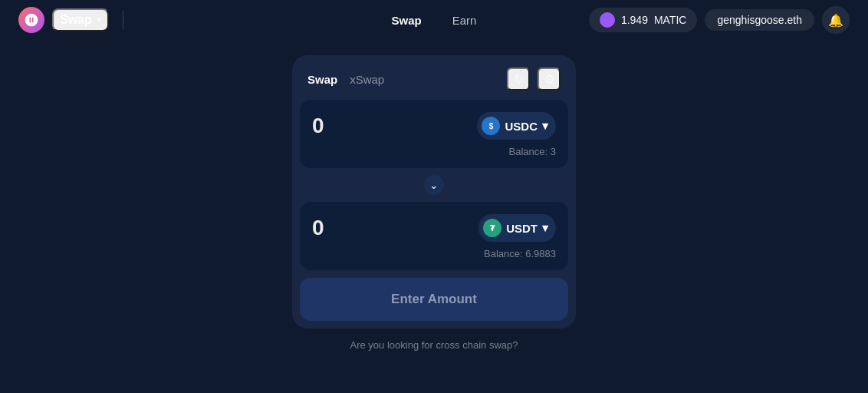 This screenshot has width=868, height=393. I want to click on cross-chain-text: Are you looking for cross chain swap?, so click(434, 345).